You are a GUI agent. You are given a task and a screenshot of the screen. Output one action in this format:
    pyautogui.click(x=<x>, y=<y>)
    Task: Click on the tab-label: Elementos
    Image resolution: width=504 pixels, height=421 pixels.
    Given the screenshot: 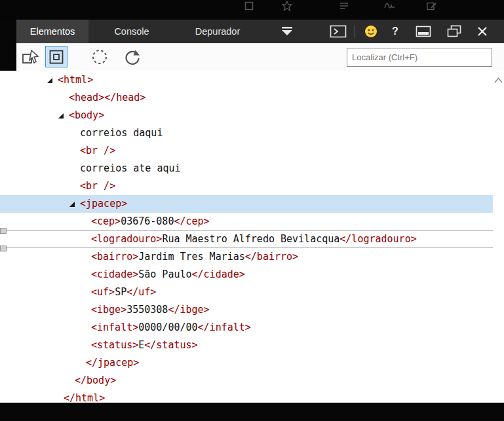 What is the action you would take?
    pyautogui.click(x=52, y=31)
    